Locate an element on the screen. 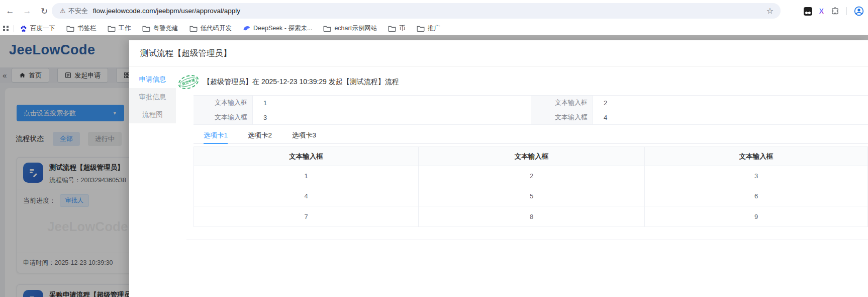 Image resolution: width=868 pixels, height=297 pixels. bookmark-folder: 低代码开发 is located at coordinates (211, 28).